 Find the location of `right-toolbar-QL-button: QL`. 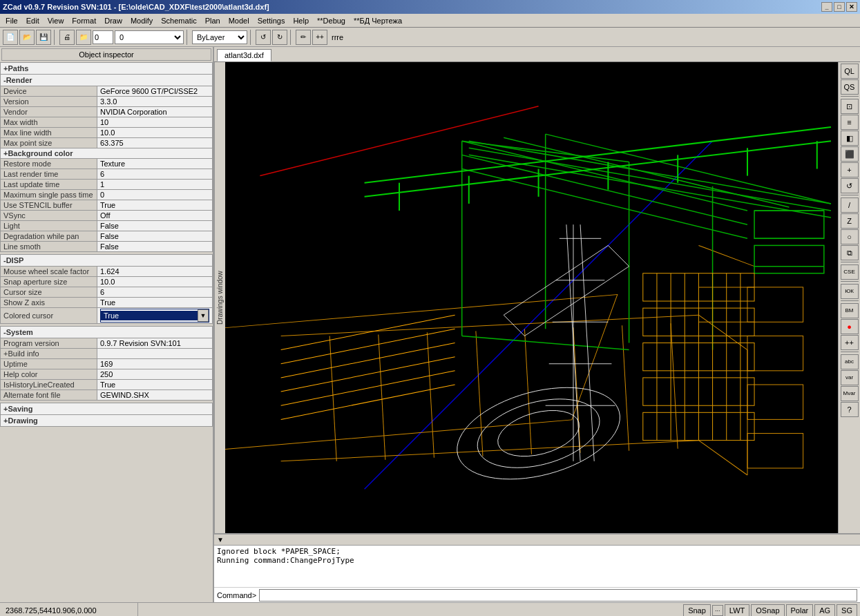

right-toolbar-QL-button: QL is located at coordinates (850, 71).